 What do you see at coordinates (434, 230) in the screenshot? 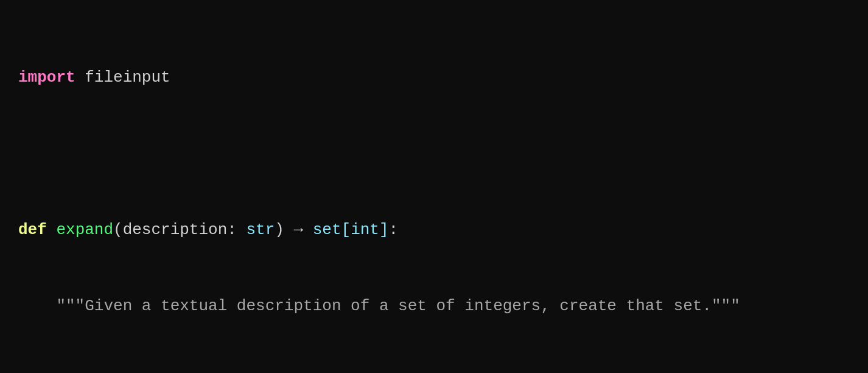
I see `line-def: def expand(description: str) → set[int]:` at bounding box center [434, 230].